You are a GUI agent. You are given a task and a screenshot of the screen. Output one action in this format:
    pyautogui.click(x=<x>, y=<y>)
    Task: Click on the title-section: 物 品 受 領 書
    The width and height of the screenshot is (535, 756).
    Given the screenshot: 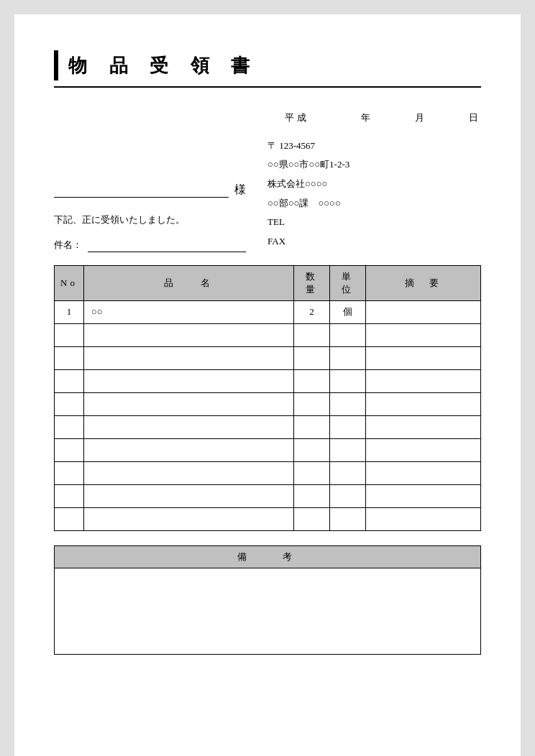 What is the action you would take?
    pyautogui.click(x=268, y=69)
    